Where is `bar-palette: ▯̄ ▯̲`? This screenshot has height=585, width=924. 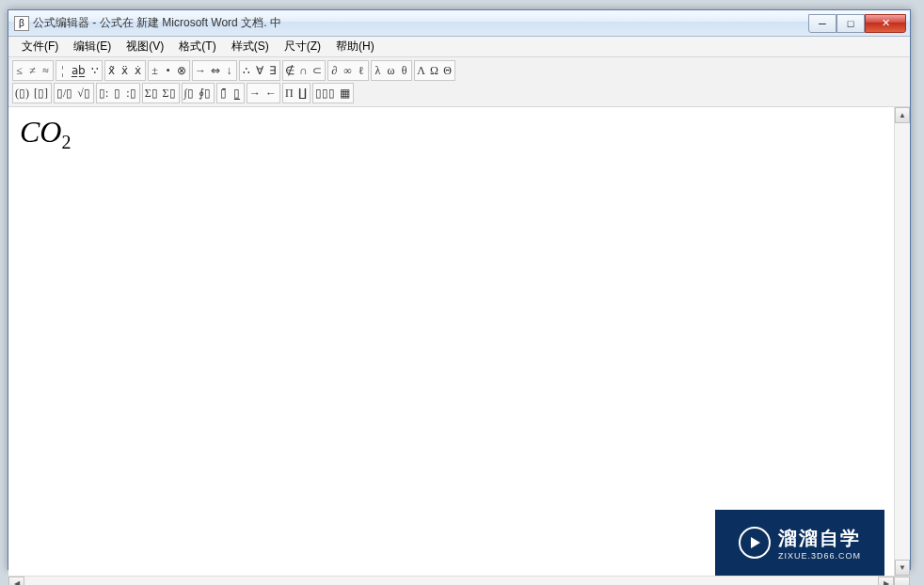 bar-palette: ▯̄ ▯̲ is located at coordinates (231, 93).